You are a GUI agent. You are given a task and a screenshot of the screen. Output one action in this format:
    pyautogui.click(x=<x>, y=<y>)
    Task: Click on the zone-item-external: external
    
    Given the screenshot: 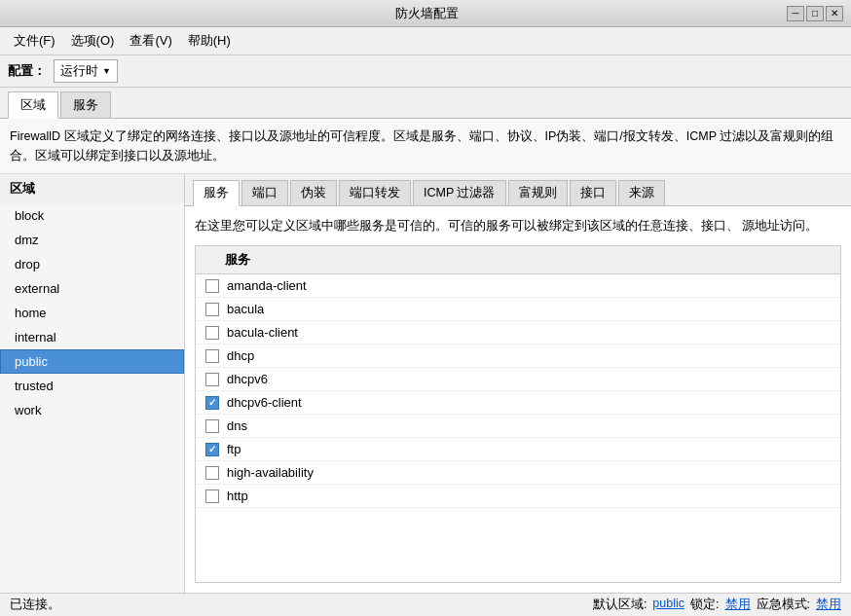 What is the action you would take?
    pyautogui.click(x=92, y=288)
    